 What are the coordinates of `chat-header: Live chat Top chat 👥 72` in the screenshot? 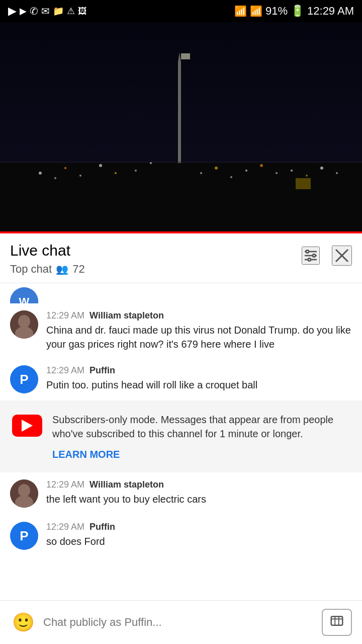 It's located at (181, 259).